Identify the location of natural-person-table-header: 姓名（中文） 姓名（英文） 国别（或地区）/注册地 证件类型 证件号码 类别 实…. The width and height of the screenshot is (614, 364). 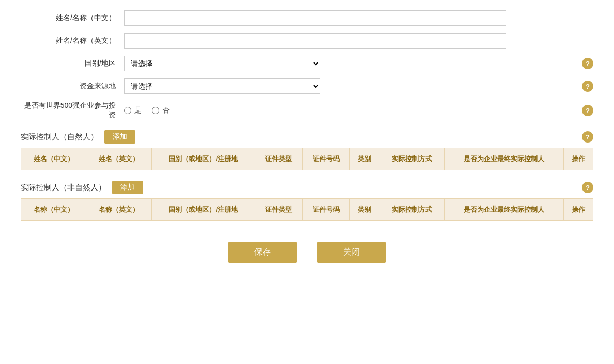
(307, 159).